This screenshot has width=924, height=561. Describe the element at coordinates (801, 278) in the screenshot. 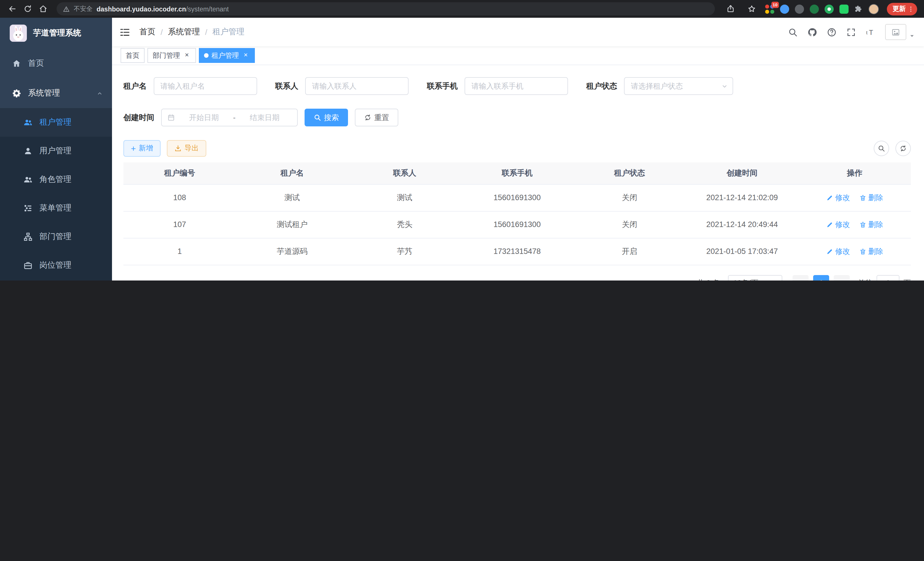

I see `prev-page-button` at that location.